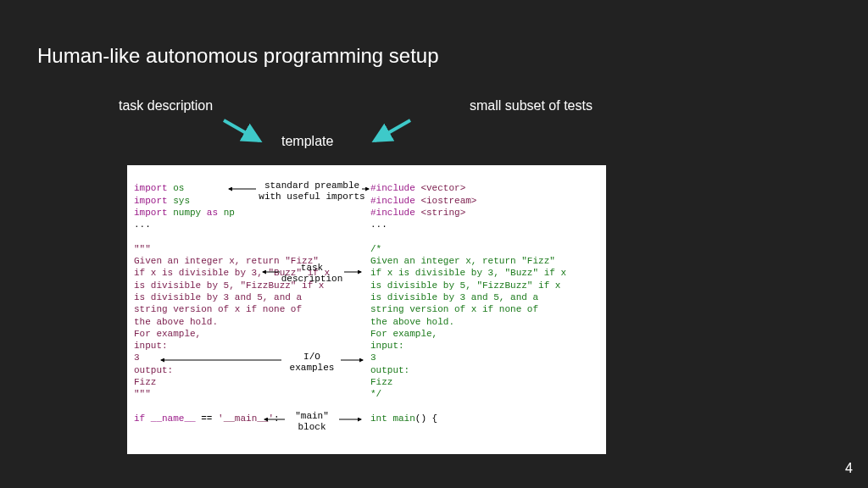 The image size is (868, 488). Describe the element at coordinates (312, 191) in the screenshot. I see `annotation-preamble: standard preamble with useful imports` at that location.